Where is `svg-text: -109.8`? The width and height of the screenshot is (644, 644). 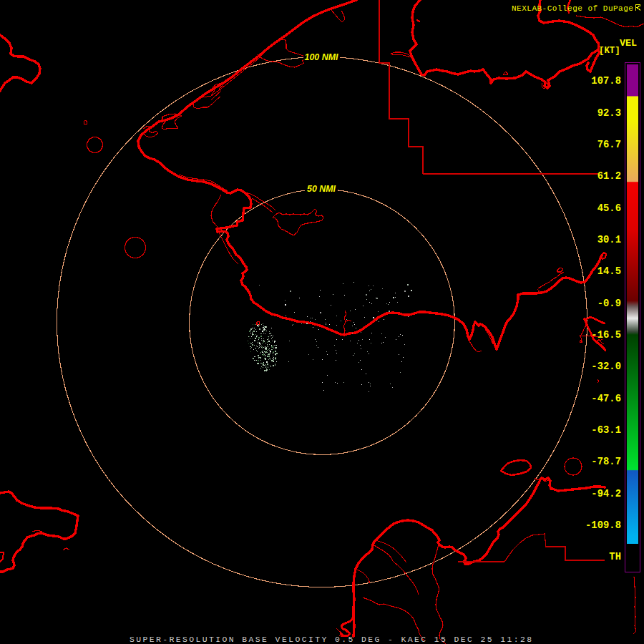
svg-text: -109.8 is located at coordinates (603, 525).